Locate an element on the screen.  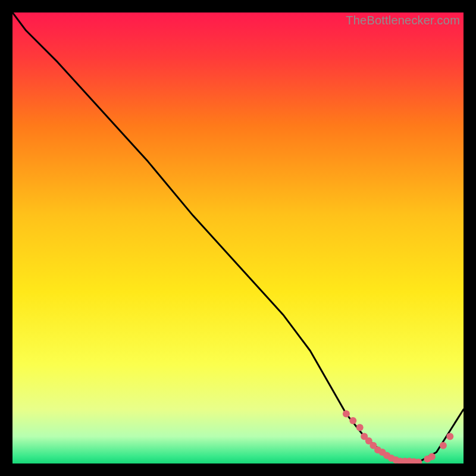
watermark-text: TheBottlenecker.com is located at coordinates (403, 20).